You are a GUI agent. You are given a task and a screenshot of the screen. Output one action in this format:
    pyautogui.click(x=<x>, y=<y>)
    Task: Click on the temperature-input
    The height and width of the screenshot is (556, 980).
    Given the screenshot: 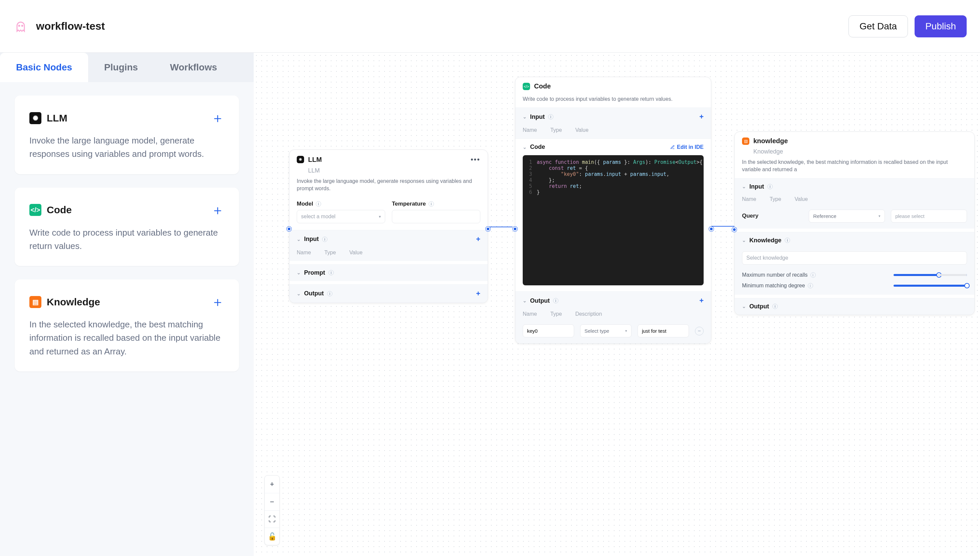 What is the action you would take?
    pyautogui.click(x=436, y=217)
    